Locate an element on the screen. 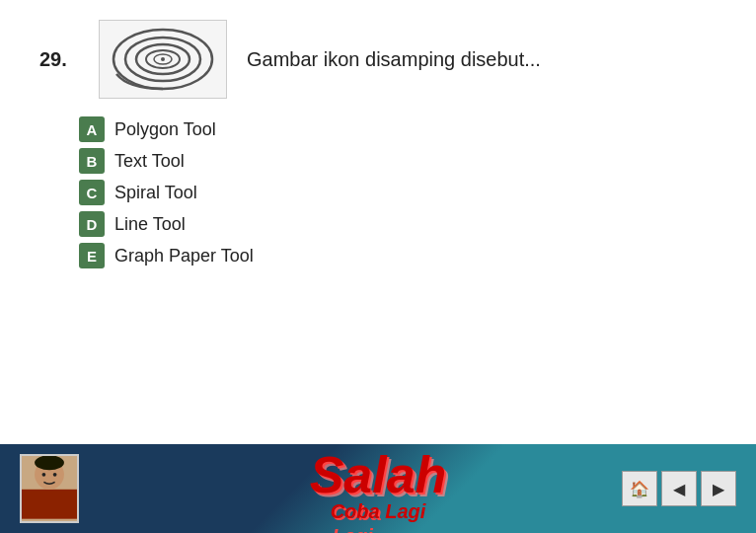 Image resolution: width=756 pixels, height=533 pixels. option-b: B Text Tool is located at coordinates (398, 161).